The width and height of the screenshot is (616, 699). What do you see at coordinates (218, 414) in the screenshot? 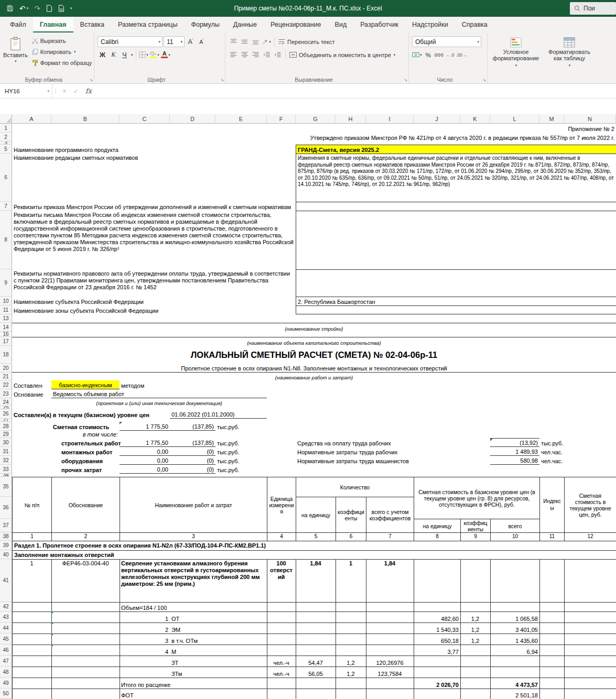
I see `cell-D26: 01.06.2022 (01.01.2000)` at bounding box center [218, 414].